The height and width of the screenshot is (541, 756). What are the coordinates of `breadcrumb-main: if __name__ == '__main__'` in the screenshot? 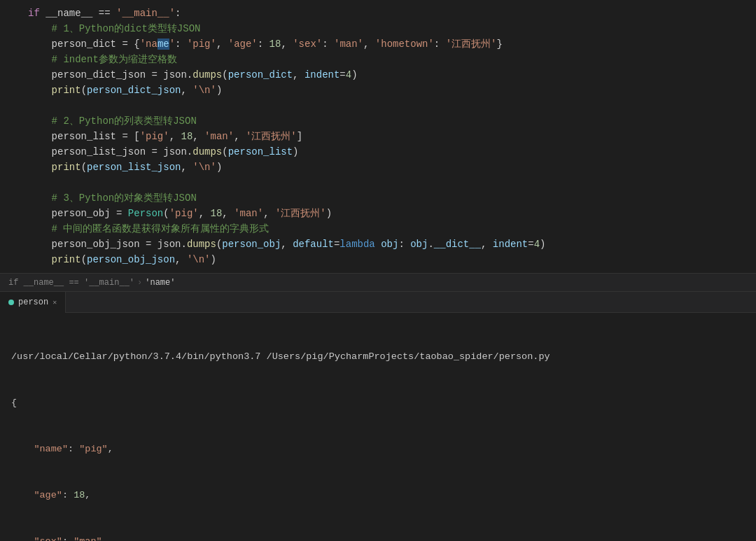 It's located at (71, 283).